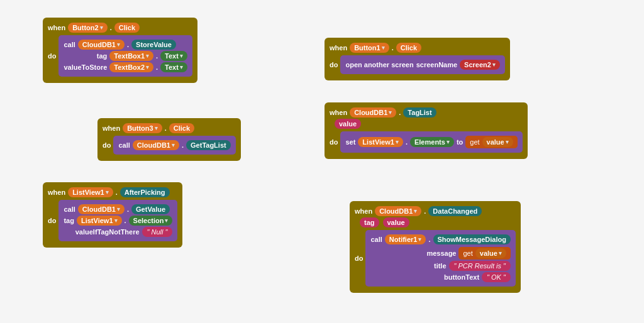 Image resolution: width=644 pixels, height=323 pixels. Describe the element at coordinates (370, 222) in the screenshot. I see `tag-param-pill: tag` at that location.